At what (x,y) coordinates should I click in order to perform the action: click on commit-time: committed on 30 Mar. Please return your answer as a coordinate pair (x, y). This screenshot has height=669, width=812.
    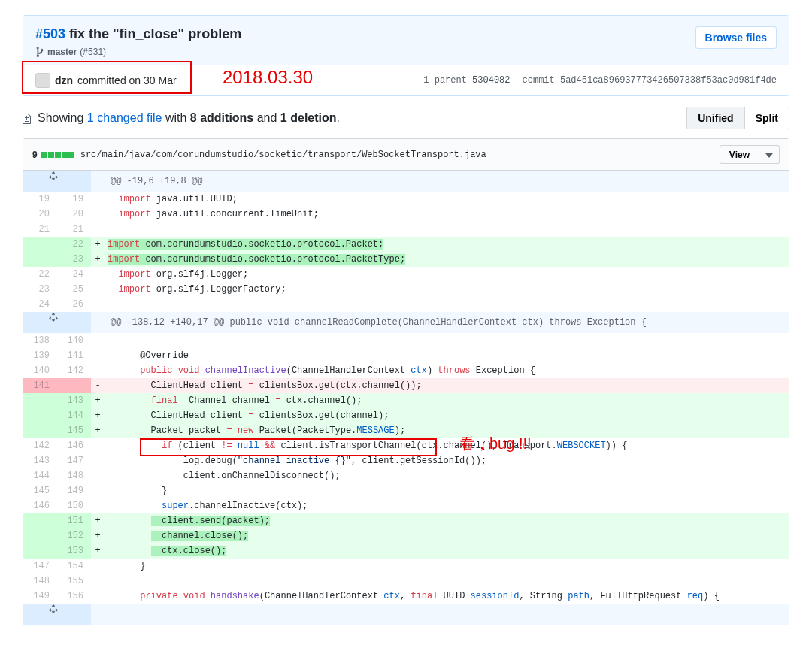
    Looking at the image, I should click on (127, 80).